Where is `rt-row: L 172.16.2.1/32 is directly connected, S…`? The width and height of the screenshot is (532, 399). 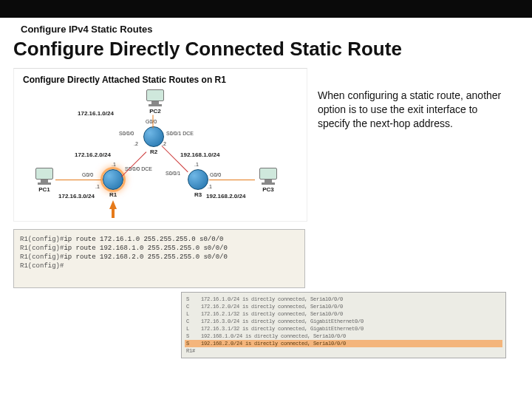
rt-row: L 172.16.2.1/32 is directly connected, S… is located at coordinates (344, 314).